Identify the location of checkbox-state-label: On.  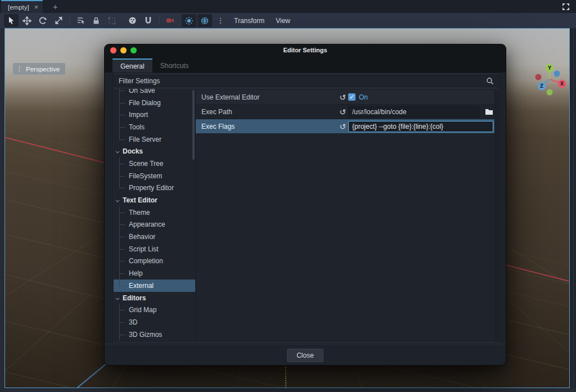
(363, 97).